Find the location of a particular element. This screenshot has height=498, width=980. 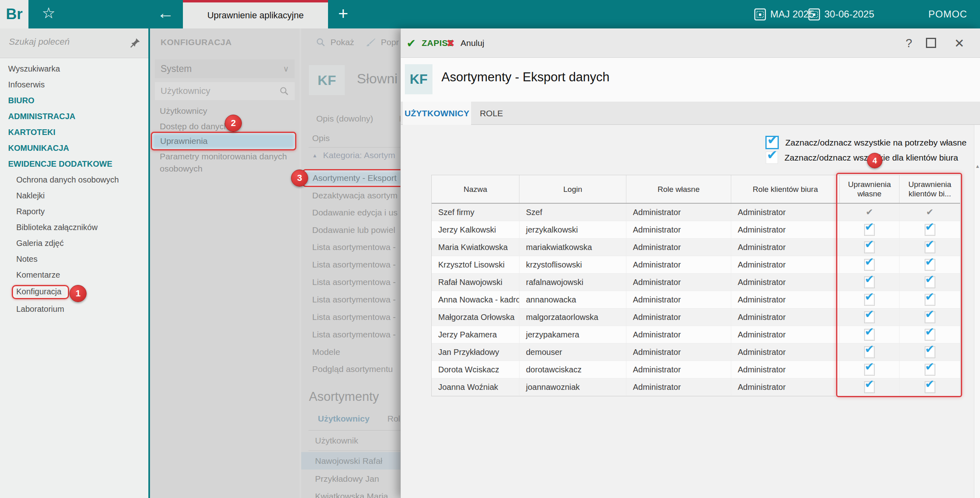

edit-button: Popr is located at coordinates (382, 42).